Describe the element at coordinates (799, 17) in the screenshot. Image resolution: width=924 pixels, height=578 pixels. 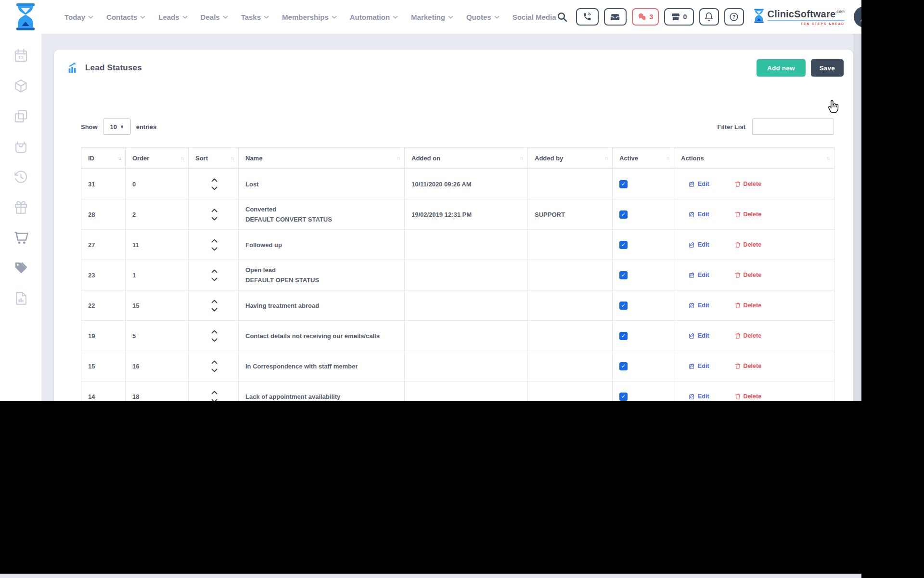
I see `clinicsoftware-wordmark: ClinicSoftware .com TEN STEPS AHEAD` at that location.